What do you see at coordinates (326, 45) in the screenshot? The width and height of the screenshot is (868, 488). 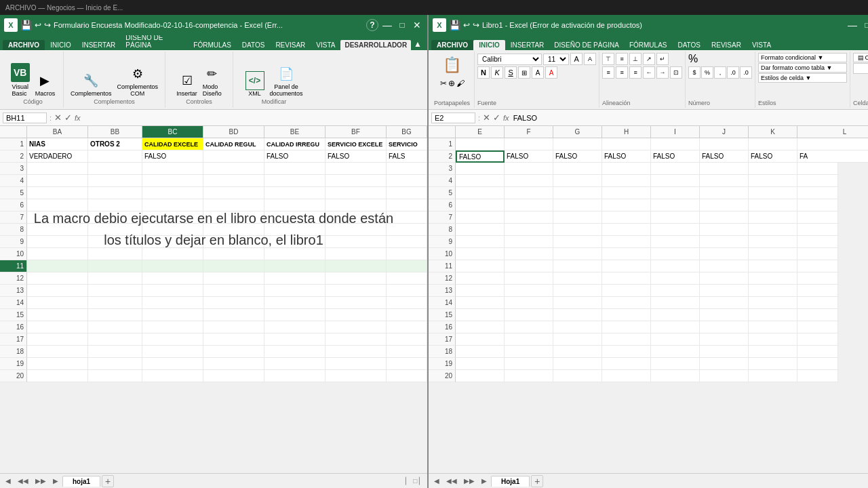 I see `tab-vista-left: VISTA` at bounding box center [326, 45].